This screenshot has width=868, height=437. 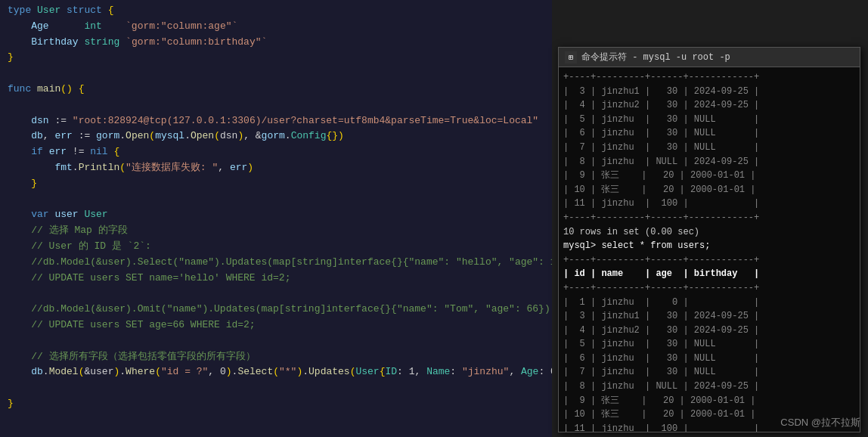 What do you see at coordinates (276, 121) in the screenshot?
I see `code-line: dsn := "root:828924@tcp(127.0.0.1:3306)/…` at bounding box center [276, 121].